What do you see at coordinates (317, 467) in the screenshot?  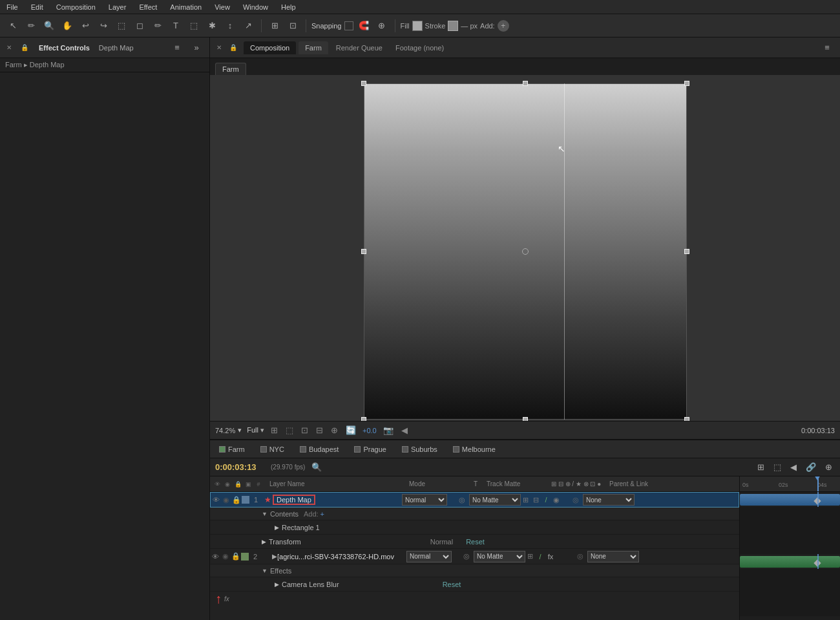 I see `tl-search-btn: 🔍` at bounding box center [317, 467].